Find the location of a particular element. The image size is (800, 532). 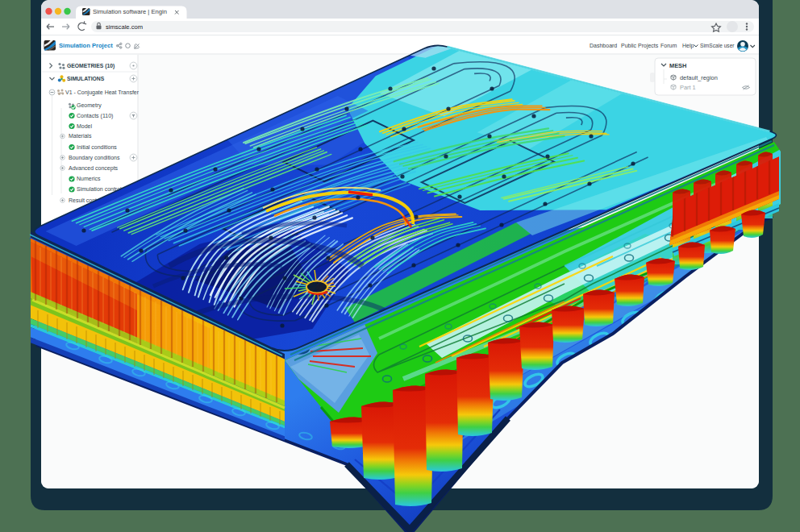

svg-text: Simulation Project is located at coordinates (85, 45).